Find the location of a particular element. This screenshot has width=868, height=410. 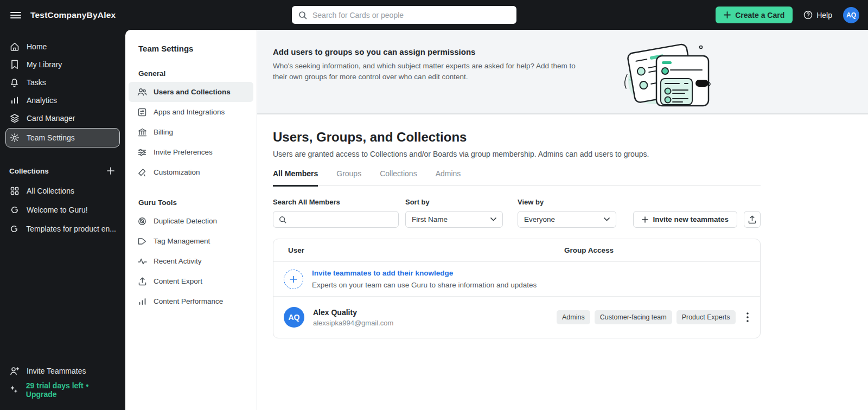

collection-item-label: Welcome to Guru! is located at coordinates (58, 210).